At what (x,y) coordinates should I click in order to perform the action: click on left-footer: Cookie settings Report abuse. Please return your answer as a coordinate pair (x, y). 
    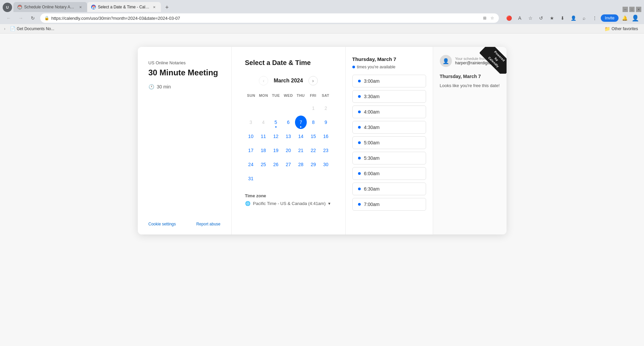
    Looking at the image, I should click on (184, 224).